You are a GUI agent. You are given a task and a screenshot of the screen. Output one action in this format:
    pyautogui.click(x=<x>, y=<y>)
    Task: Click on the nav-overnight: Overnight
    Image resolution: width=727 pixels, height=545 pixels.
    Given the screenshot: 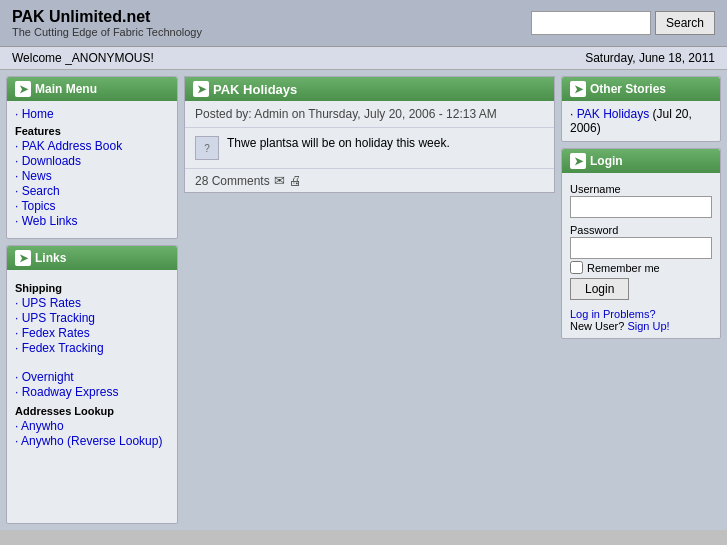 What is the action you would take?
    pyautogui.click(x=92, y=377)
    